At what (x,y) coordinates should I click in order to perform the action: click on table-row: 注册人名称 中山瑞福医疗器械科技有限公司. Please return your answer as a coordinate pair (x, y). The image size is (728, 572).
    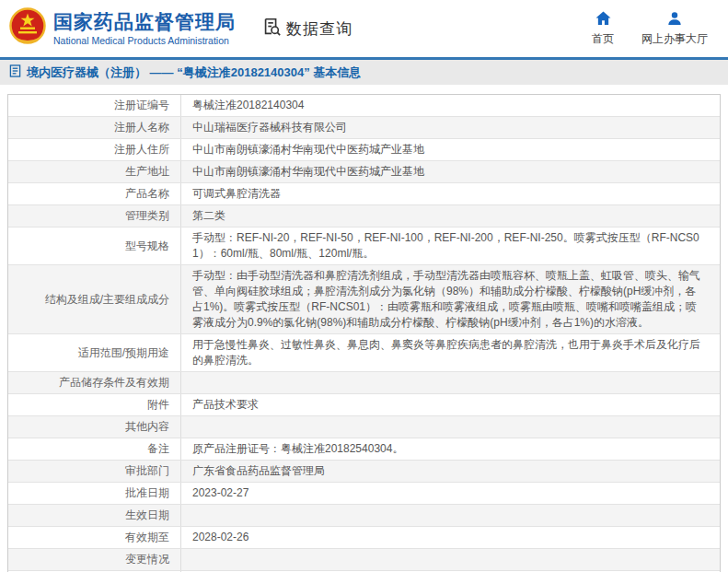
    Looking at the image, I should click on (364, 128).